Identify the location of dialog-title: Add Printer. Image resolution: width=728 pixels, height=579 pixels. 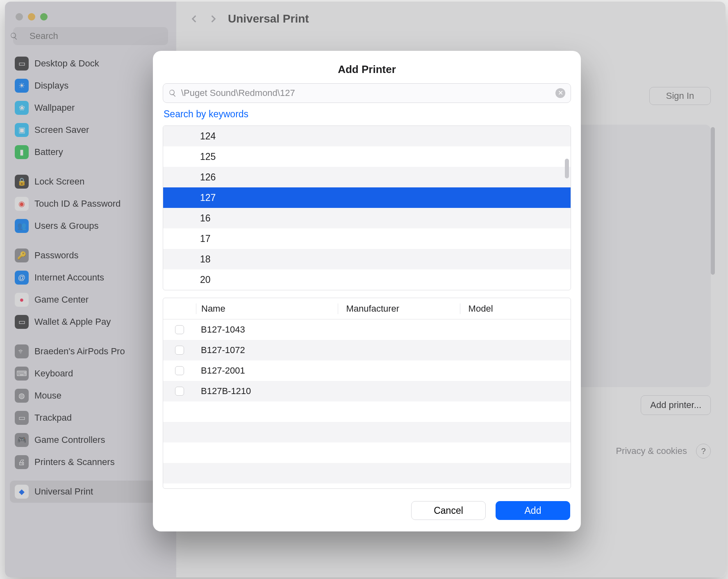
(367, 67).